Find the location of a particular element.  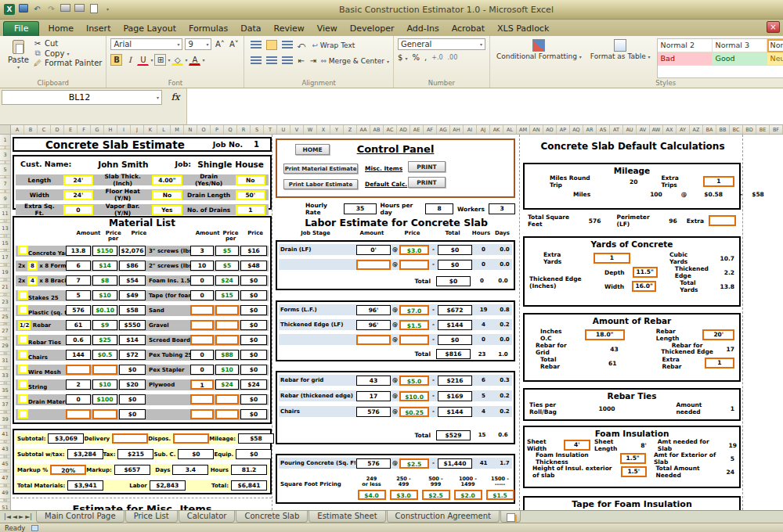

column-header: Y is located at coordinates (337, 130).